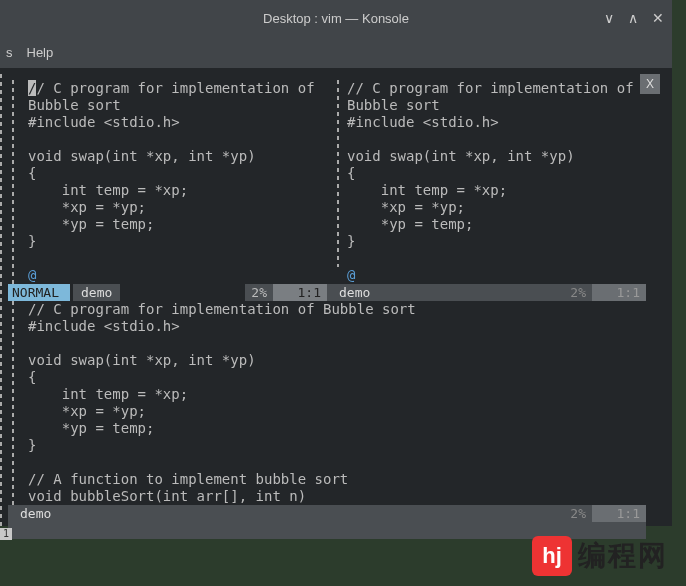  What do you see at coordinates (658, 18) in the screenshot?
I see `close-icon: ✕` at bounding box center [658, 18].